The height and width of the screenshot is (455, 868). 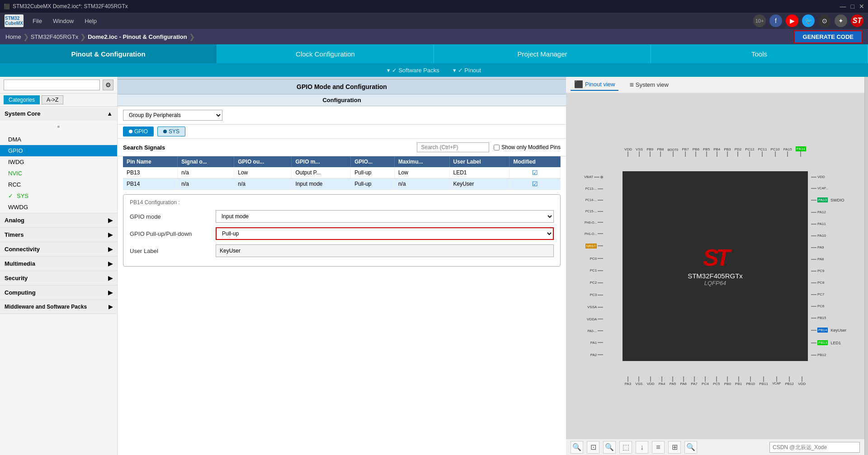 What do you see at coordinates (776, 21) in the screenshot?
I see `facebook-icon: f` at bounding box center [776, 21].